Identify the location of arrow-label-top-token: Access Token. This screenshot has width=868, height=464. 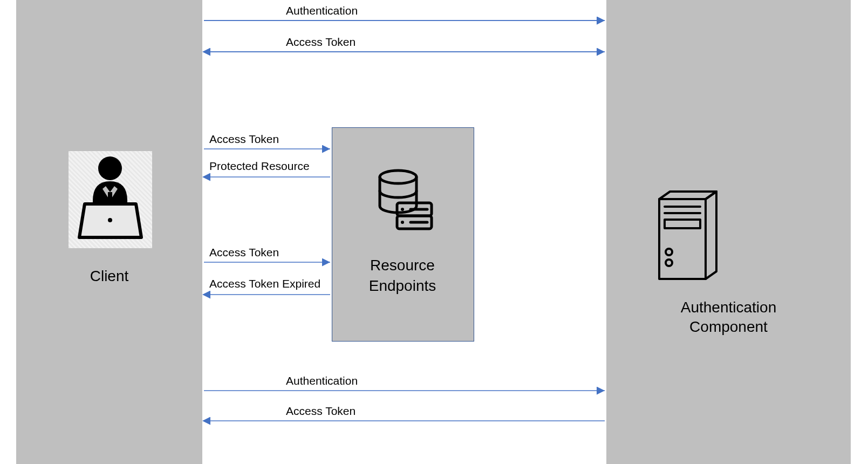
(320, 42).